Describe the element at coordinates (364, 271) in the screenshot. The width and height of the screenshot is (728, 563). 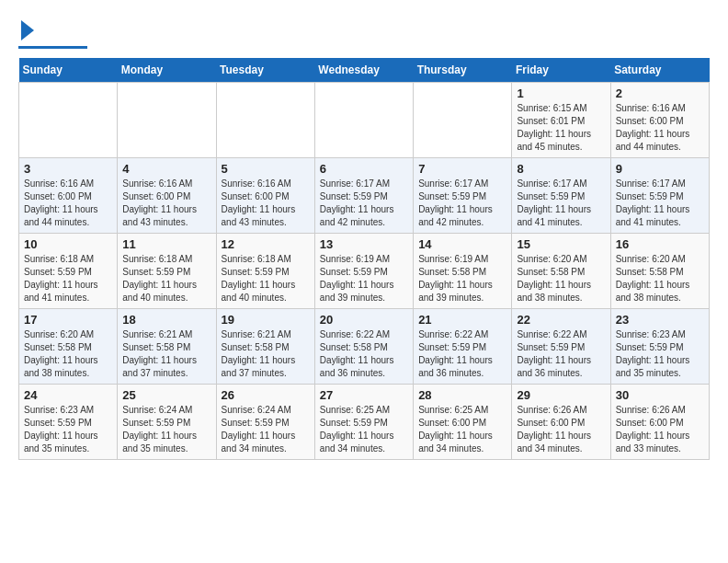
I see `calendar-week-row: 10Sunrise: 6:18 AMSunset: 5:59 PMDayligh…` at that location.